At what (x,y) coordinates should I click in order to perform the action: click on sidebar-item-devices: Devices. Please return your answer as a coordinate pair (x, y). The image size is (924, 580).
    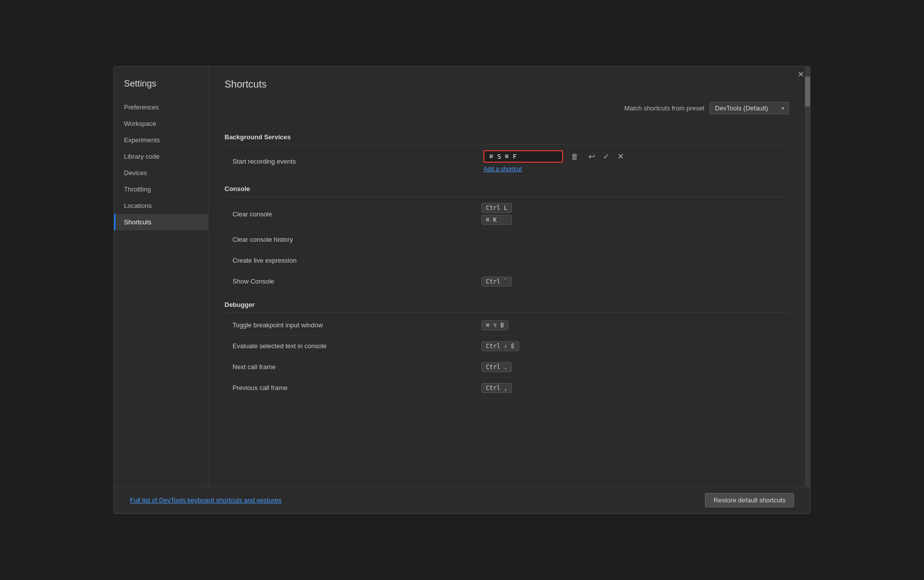
    Looking at the image, I should click on (161, 173).